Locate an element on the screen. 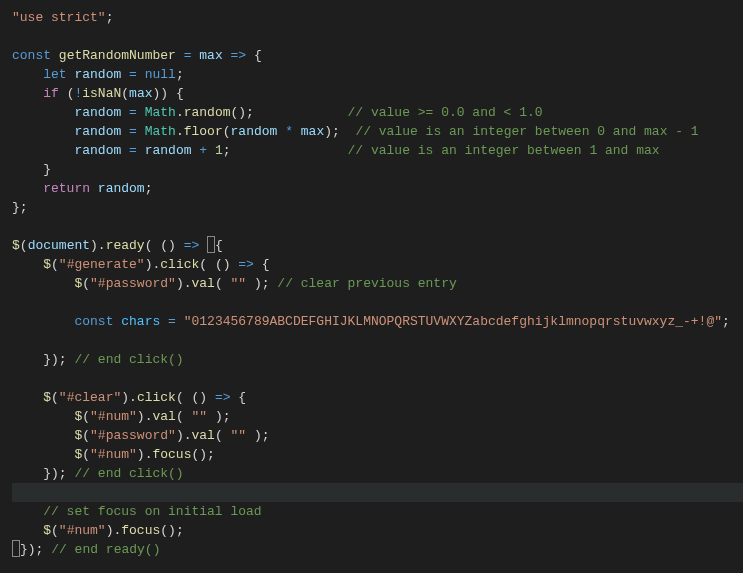 The width and height of the screenshot is (743, 573). code-line: }; is located at coordinates (378, 208).